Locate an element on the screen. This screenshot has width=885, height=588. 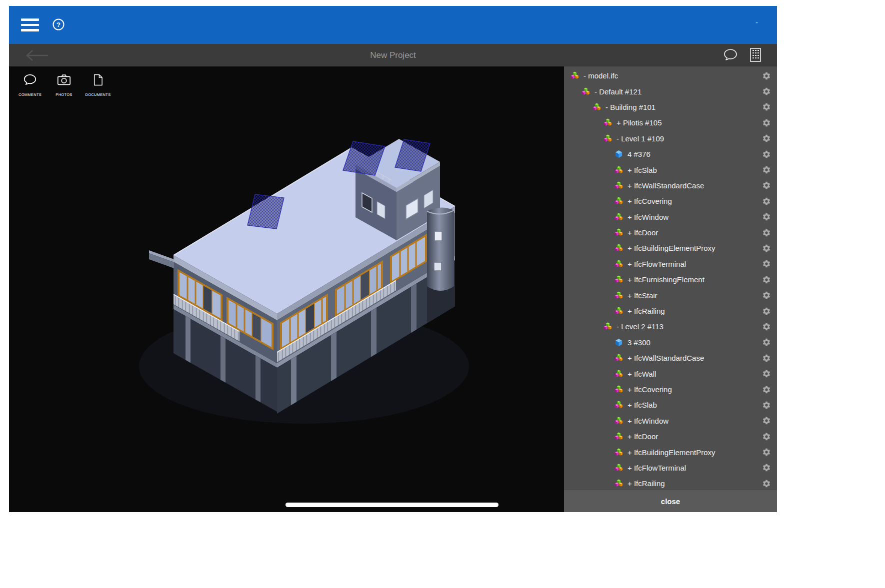
home-indicator is located at coordinates (392, 505).